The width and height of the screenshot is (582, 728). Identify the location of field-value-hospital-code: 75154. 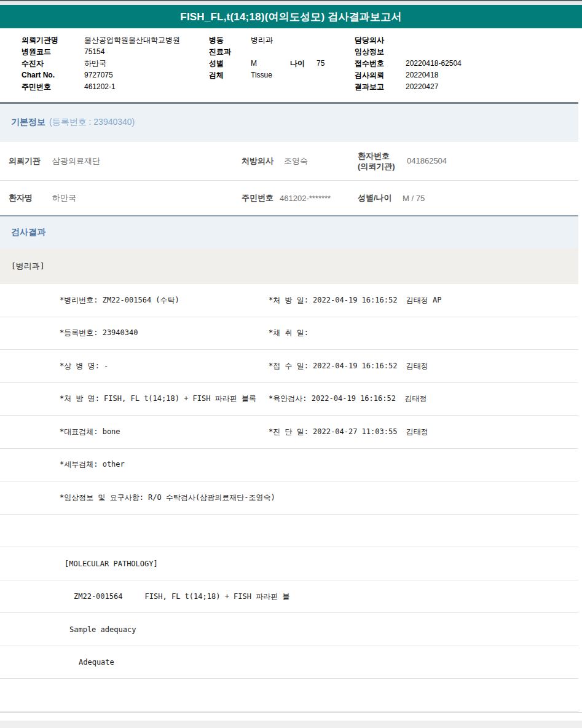
(95, 52).